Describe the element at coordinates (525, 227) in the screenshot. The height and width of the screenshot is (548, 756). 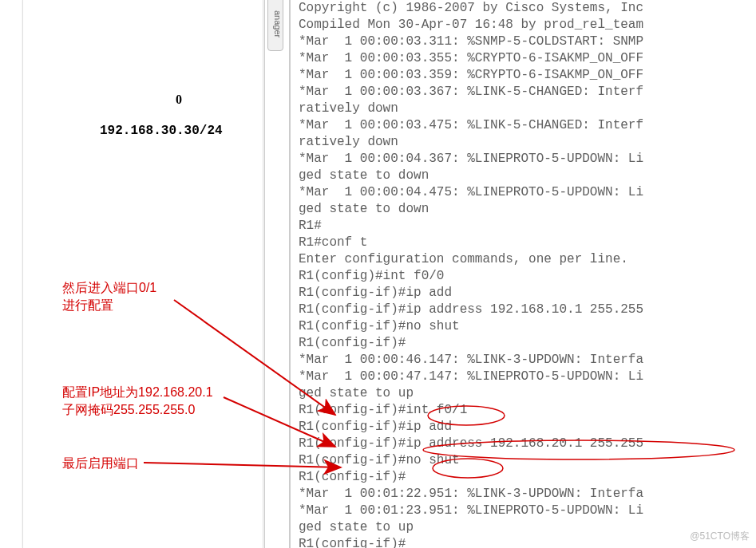
I see `terminal-line: R1#` at that location.